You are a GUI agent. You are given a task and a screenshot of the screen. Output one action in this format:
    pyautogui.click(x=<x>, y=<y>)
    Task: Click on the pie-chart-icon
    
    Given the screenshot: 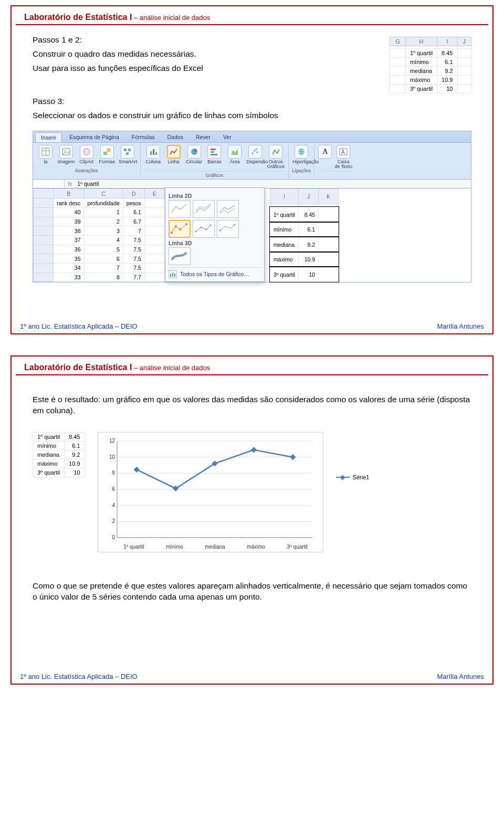 What is the action you would take?
    pyautogui.click(x=194, y=152)
    